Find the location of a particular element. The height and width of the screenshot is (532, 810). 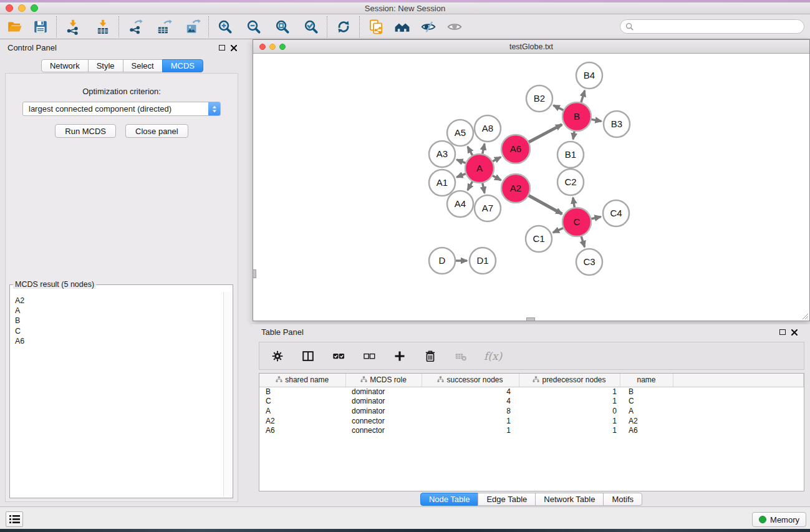

zoom-fit-button is located at coordinates (282, 26).